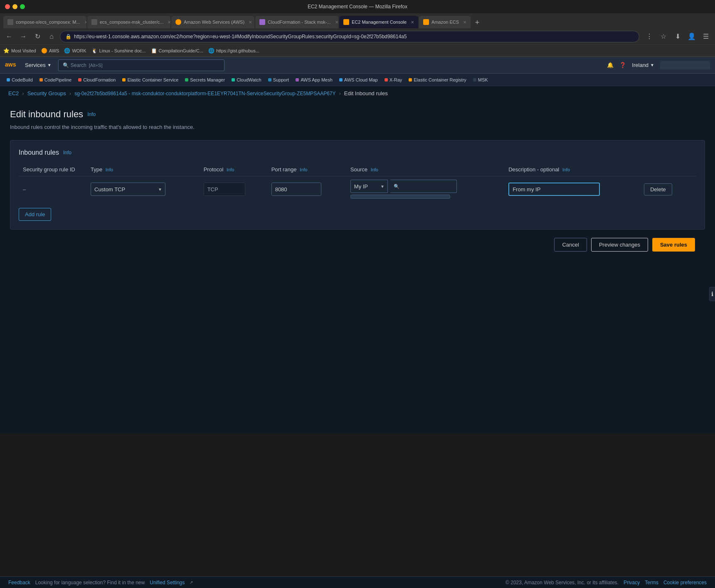 The width and height of the screenshot is (715, 588). I want to click on bookmark-compilation: 📋 CompilationGuide/C..., so click(177, 51).